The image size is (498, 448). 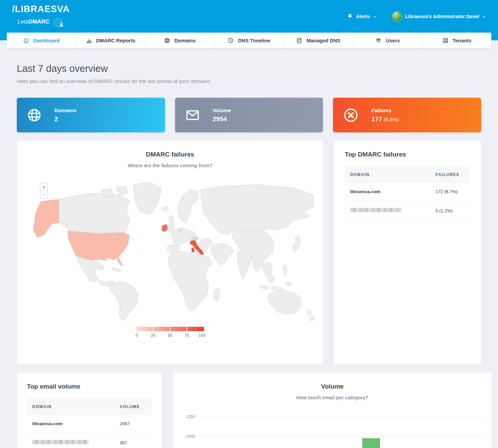 What do you see at coordinates (351, 115) in the screenshot?
I see `x-circle-icon` at bounding box center [351, 115].